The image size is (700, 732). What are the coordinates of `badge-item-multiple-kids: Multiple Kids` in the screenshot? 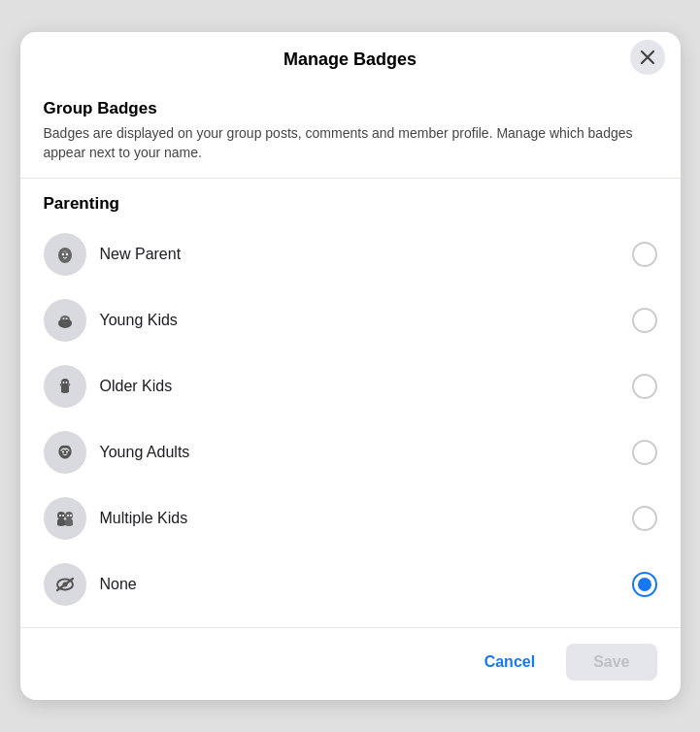 It's located at (350, 518).